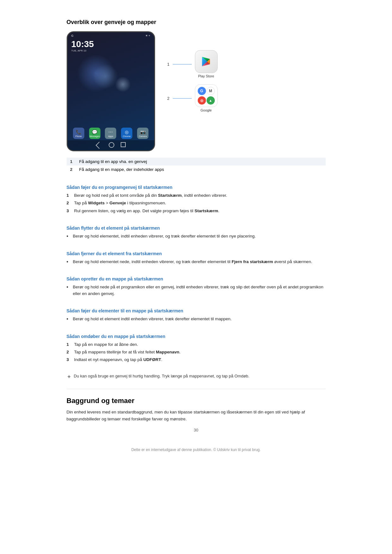 Image resolution: width=392 pixels, height=554 pixels. Describe the element at coordinates (196, 236) in the screenshot. I see `move-element-list: • Berør og hold elementet, indtil enhede…` at that location.